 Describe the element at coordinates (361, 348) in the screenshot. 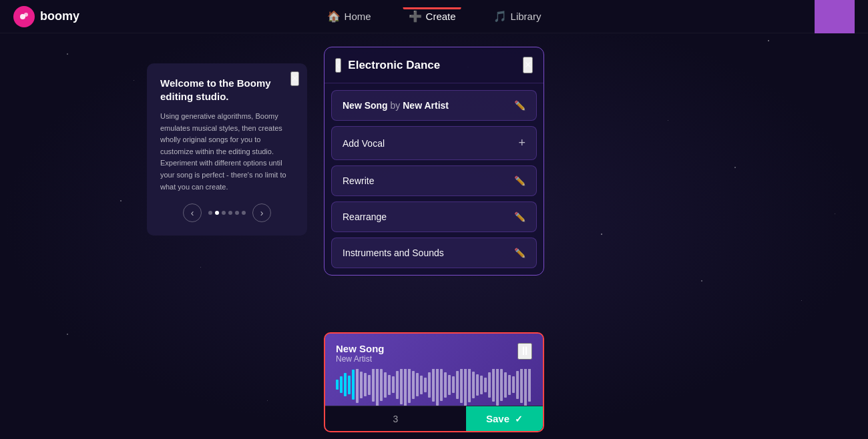

I see `player-song-name: New Song` at that location.